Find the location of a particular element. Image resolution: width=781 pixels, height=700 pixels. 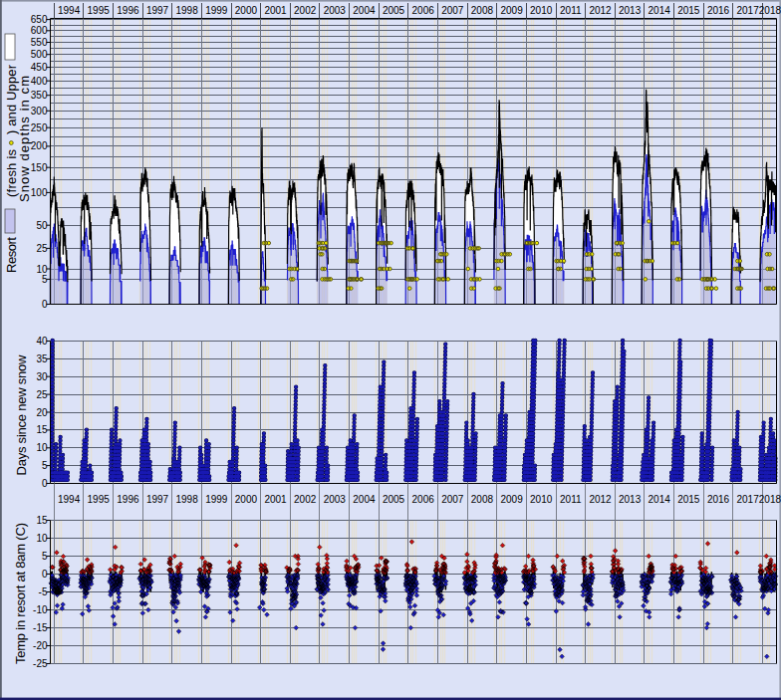

svg-text: -25 is located at coordinates (40, 663).